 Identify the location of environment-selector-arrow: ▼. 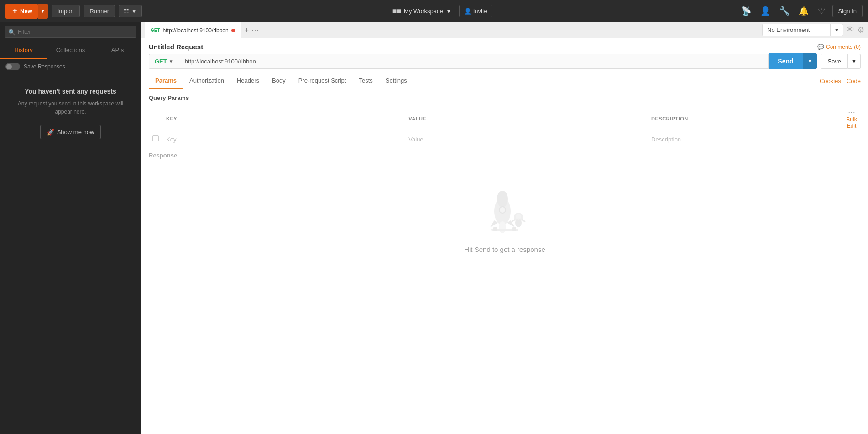
(837, 30).